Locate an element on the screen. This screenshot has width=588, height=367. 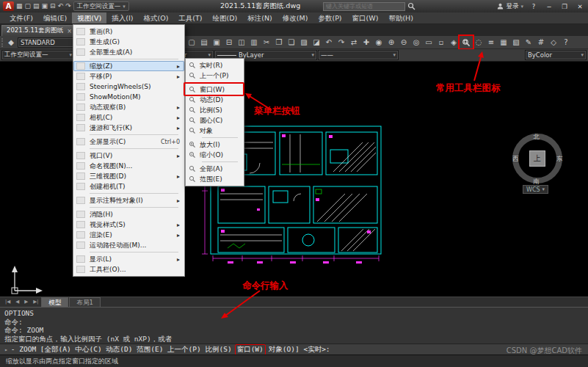
last-tab-icon: ▶| is located at coordinates (35, 302).